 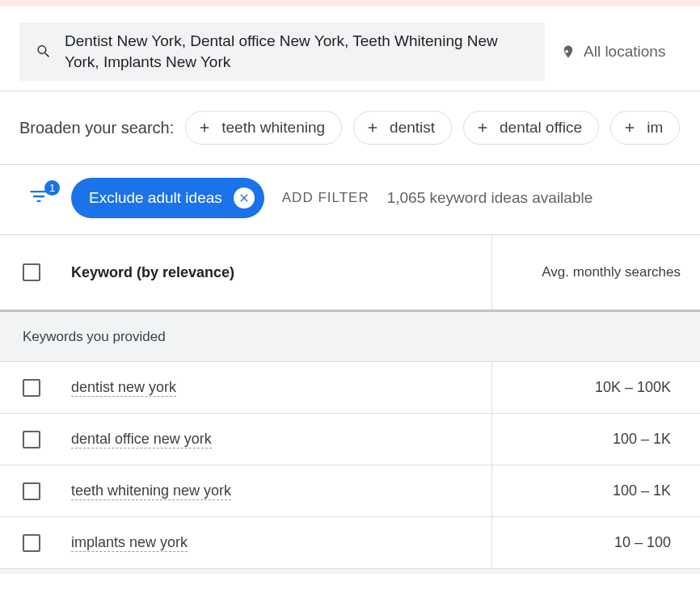 I want to click on remove-filter-button, so click(x=244, y=198).